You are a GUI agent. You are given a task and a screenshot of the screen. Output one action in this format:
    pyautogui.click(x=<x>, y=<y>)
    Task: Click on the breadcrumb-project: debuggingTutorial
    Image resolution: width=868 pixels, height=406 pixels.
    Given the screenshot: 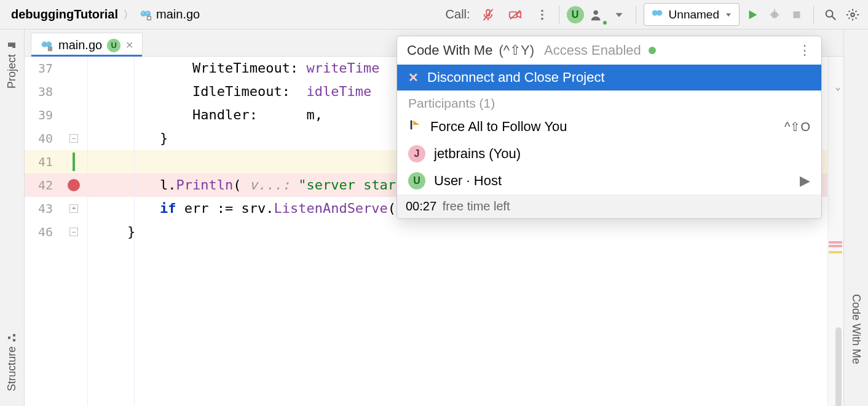 What is the action you would take?
    pyautogui.click(x=65, y=15)
    